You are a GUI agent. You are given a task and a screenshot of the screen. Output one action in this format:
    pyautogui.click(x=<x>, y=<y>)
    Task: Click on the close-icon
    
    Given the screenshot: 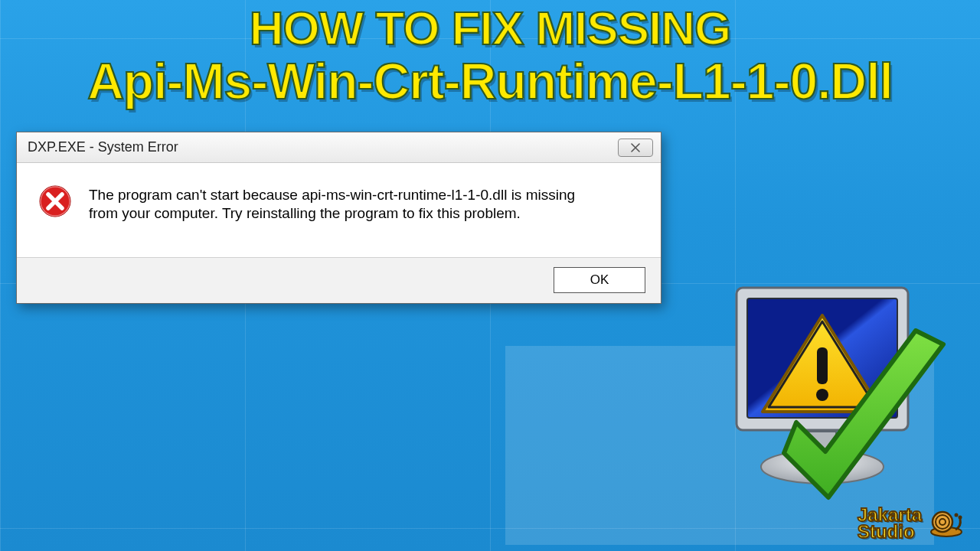 What is the action you would take?
    pyautogui.click(x=635, y=148)
    